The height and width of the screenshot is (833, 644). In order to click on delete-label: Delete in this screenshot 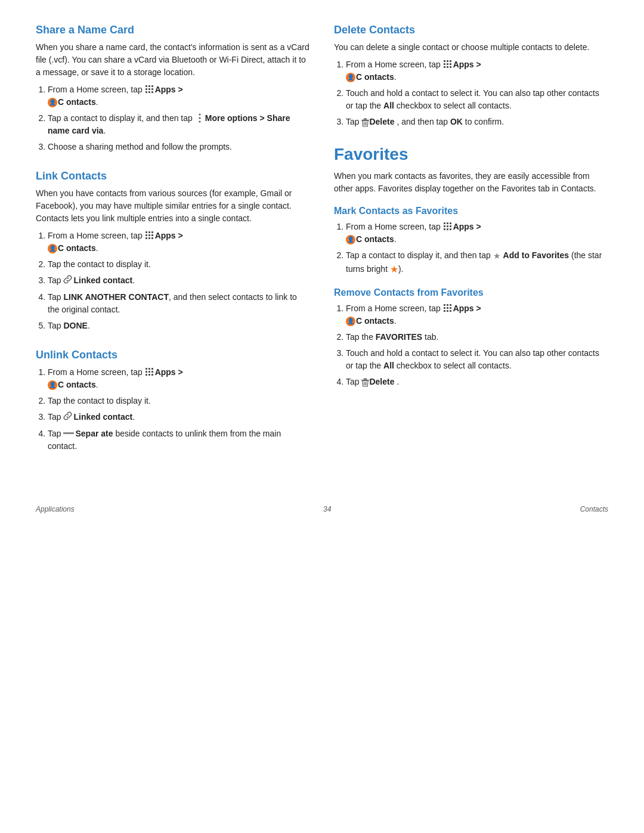, I will do `click(382, 122)`.